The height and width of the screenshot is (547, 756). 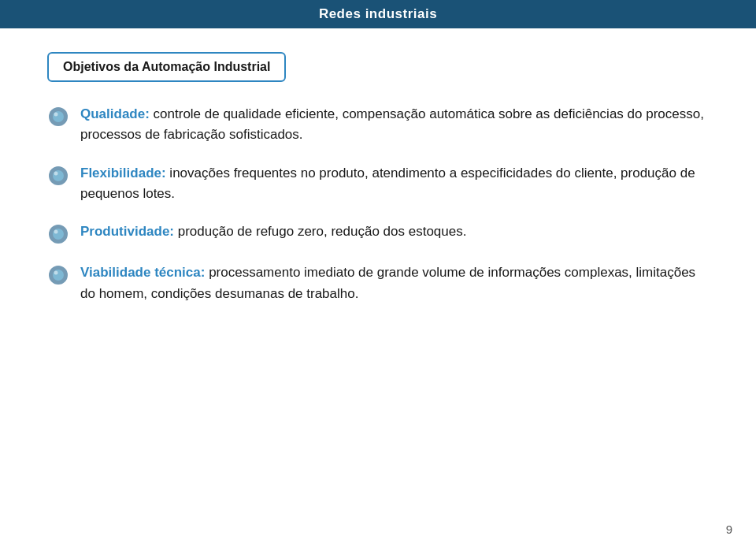 What do you see at coordinates (392, 125) in the screenshot?
I see `bullet-body-1: controle de qualidade eficiente, compens…` at bounding box center [392, 125].